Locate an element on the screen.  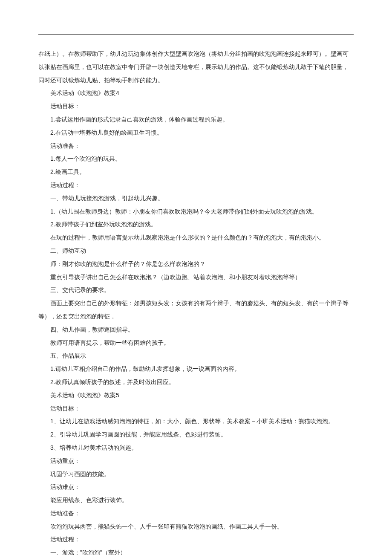
text-line: 1、让幼儿在游戏活动感知泡泡的特征，如：大小、颜色、形状等，美术教案－小班美术活… is located at coordinates (196, 421).